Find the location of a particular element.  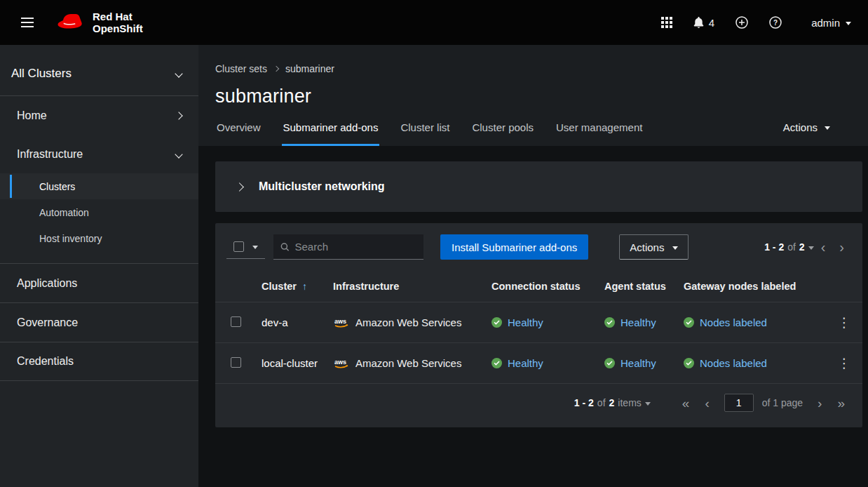

masthead-actions: 4 ? admin is located at coordinates (756, 22).